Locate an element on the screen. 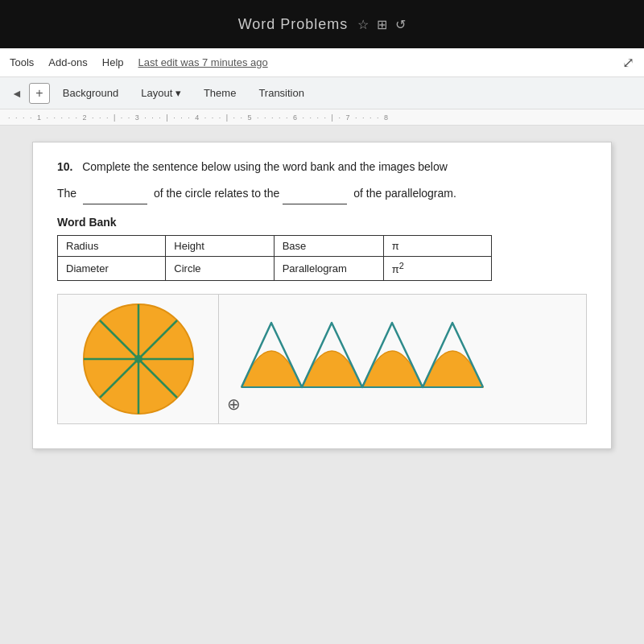 The image size is (644, 644). word-bank-row-1: Radius Height Base π is located at coordinates (275, 246).